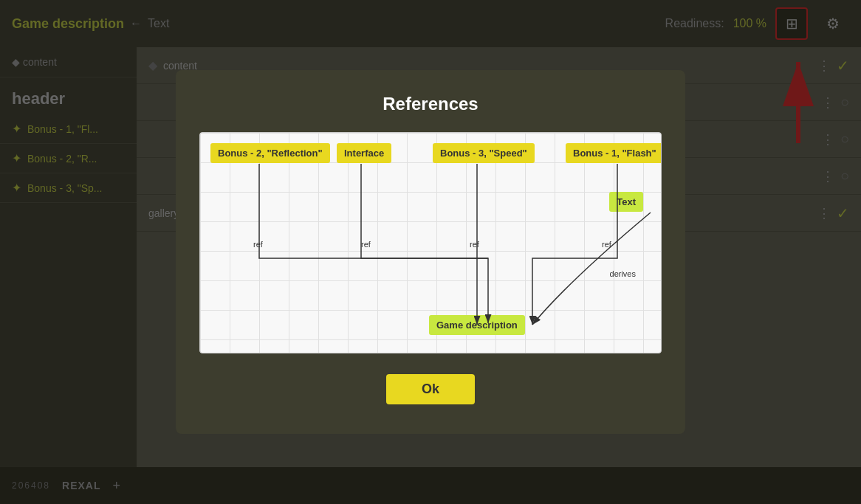 Image resolution: width=861 pixels, height=504 pixels. Describe the element at coordinates (626, 202) in the screenshot. I see `text-node: Text` at that location.